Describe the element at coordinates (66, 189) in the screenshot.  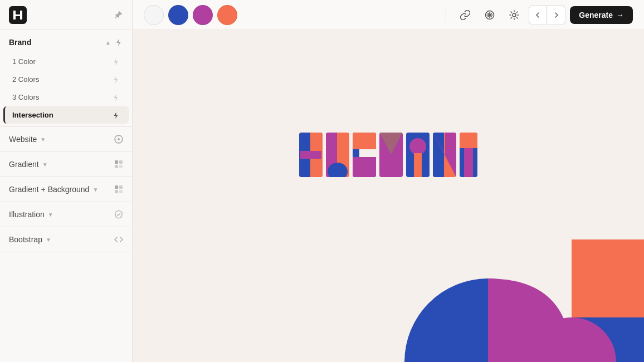
I see `nav-item-gradient-bg: Gradient + Background ▼` at that location.